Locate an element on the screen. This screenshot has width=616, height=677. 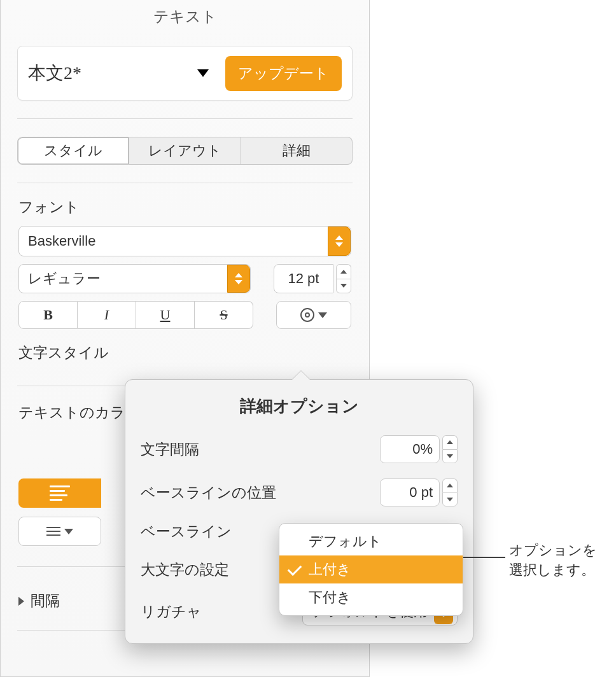
baseline-shift-input: 0 pt is located at coordinates (410, 492).